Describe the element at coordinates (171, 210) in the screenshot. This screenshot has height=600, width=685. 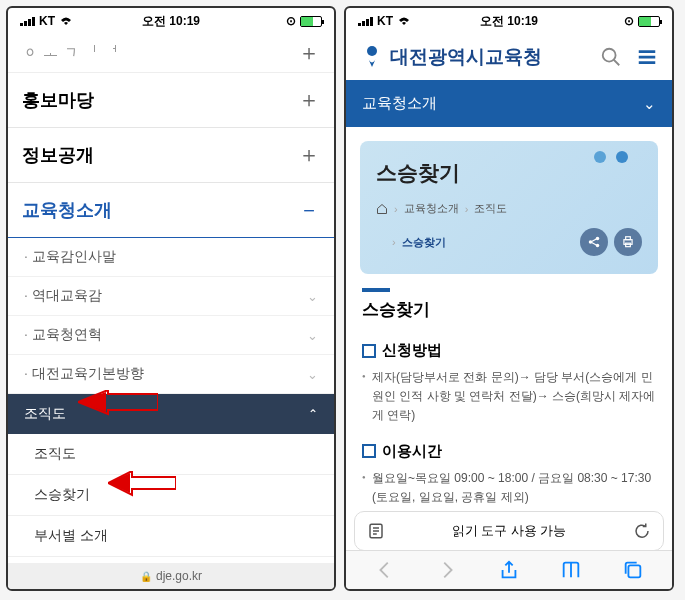
I see `section-intro: 교육청소개 －` at that location.